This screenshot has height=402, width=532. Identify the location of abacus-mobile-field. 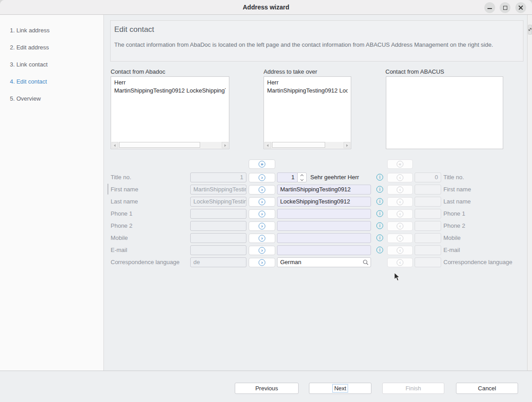
(428, 238).